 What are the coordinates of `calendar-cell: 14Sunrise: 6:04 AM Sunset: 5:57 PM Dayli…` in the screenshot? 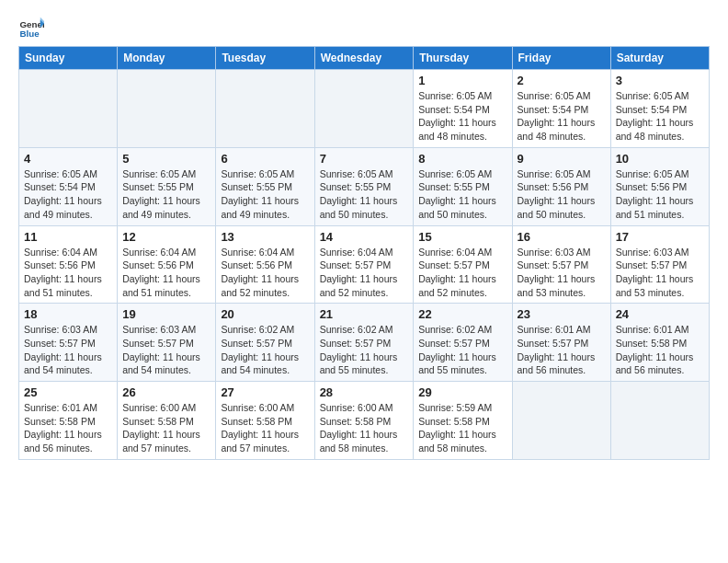 It's located at (364, 265).